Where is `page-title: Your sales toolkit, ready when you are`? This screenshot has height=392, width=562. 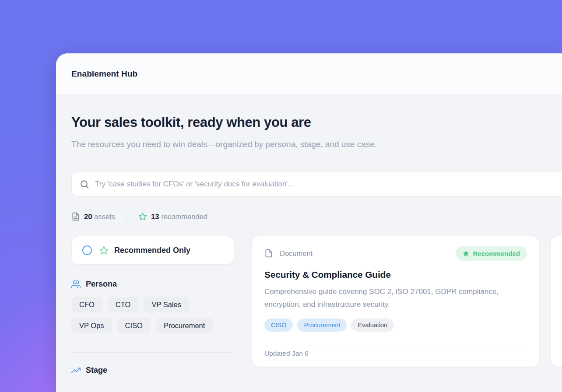
page-title: Your sales toolkit, ready when you are is located at coordinates (317, 122).